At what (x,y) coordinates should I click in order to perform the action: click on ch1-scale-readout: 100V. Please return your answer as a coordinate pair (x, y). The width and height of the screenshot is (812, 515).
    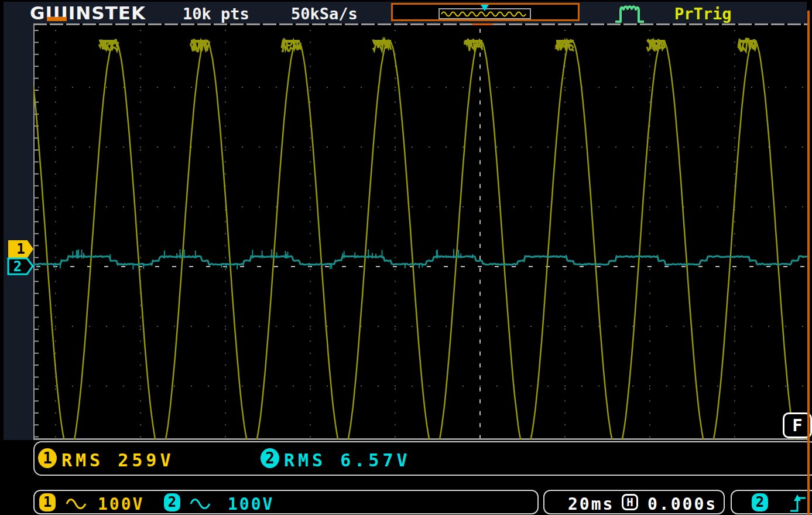
    Looking at the image, I should click on (121, 504).